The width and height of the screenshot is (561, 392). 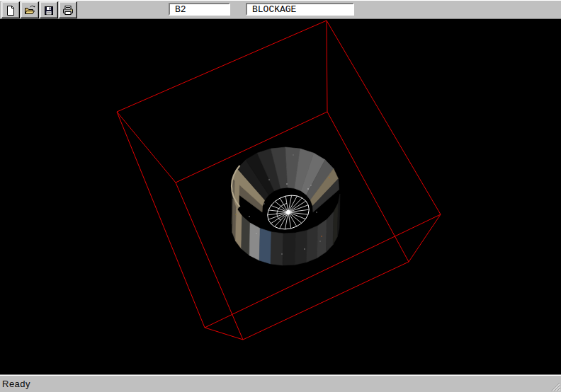 What do you see at coordinates (49, 10) in the screenshot?
I see `save-button` at bounding box center [49, 10].